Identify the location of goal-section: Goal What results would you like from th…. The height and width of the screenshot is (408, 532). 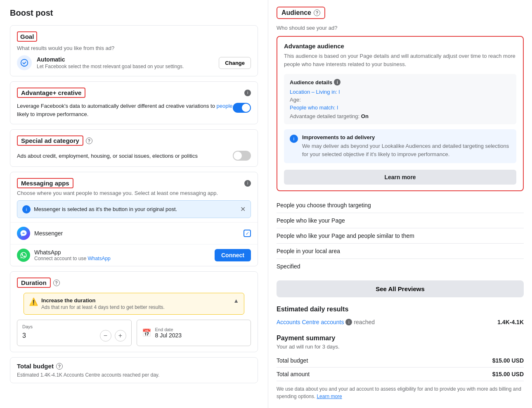
(134, 51).